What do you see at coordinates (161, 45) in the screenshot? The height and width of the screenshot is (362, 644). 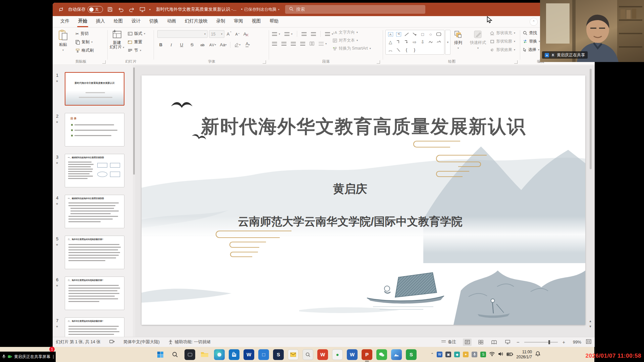 I see `bold-button: B` at bounding box center [161, 45].